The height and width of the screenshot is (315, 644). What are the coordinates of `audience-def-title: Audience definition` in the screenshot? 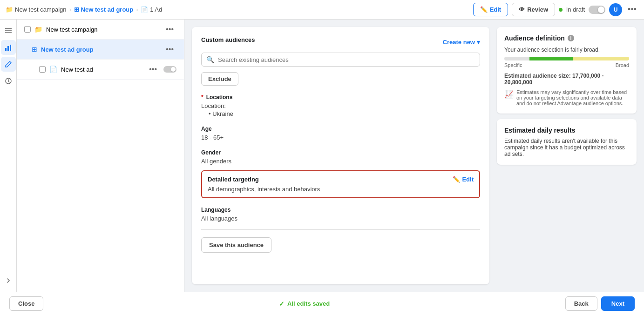 It's located at (535, 38).